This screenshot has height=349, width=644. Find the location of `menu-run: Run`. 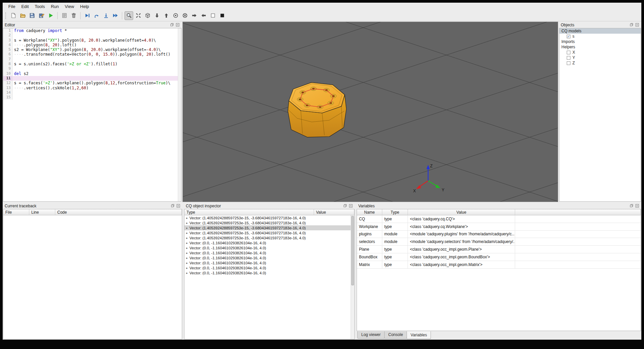

menu-run: Run is located at coordinates (55, 7).